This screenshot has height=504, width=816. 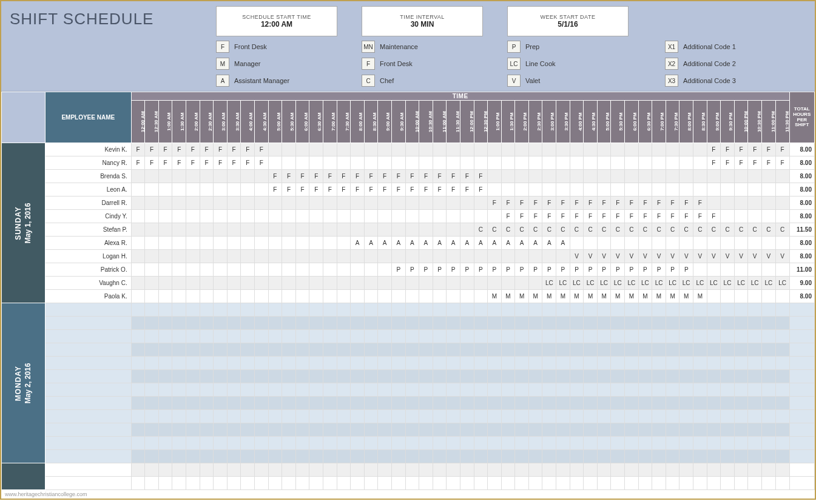 What do you see at coordinates (728, 283) in the screenshot?
I see `shift-cell: LC` at bounding box center [728, 283].